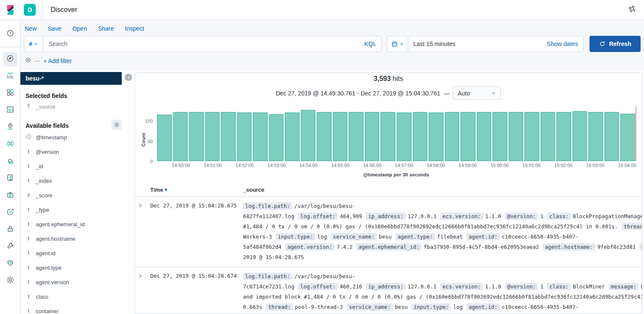 This screenshot has height=314, width=644. I want to click on search-input, so click(206, 44).